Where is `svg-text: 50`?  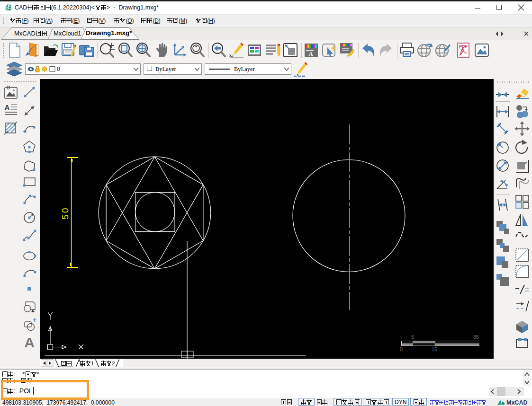 svg-text: 50 is located at coordinates (65, 213).